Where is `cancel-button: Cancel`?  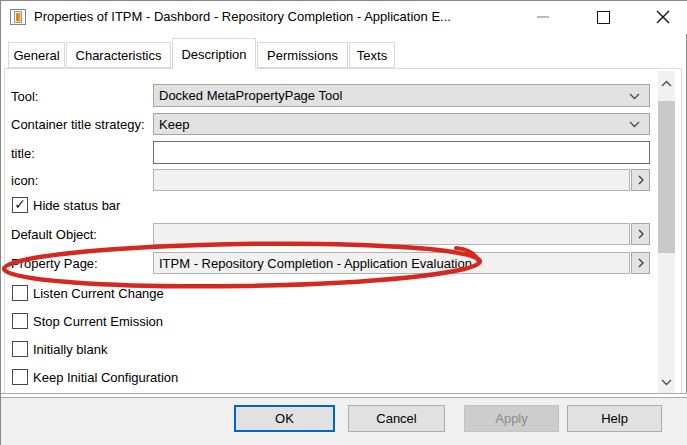
cancel-button: Cancel is located at coordinates (396, 418).